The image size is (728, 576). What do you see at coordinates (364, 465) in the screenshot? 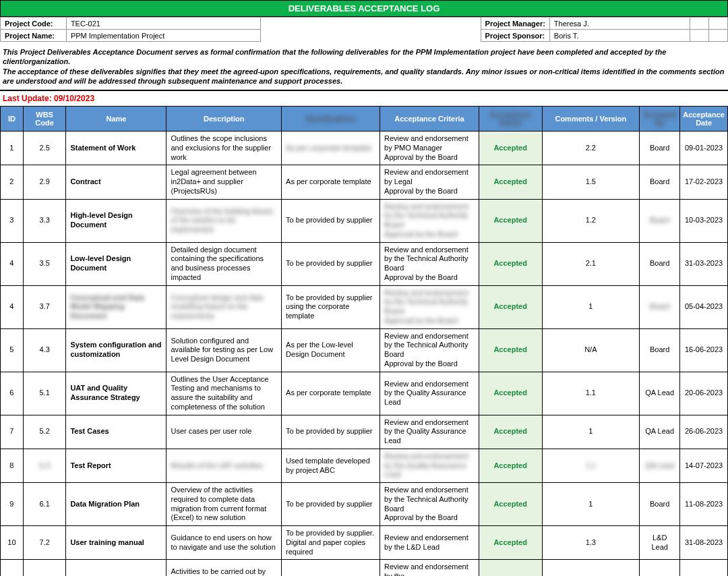
I see `table-row: 85.3Test ReportResults of the UAT activi…` at bounding box center [364, 465].